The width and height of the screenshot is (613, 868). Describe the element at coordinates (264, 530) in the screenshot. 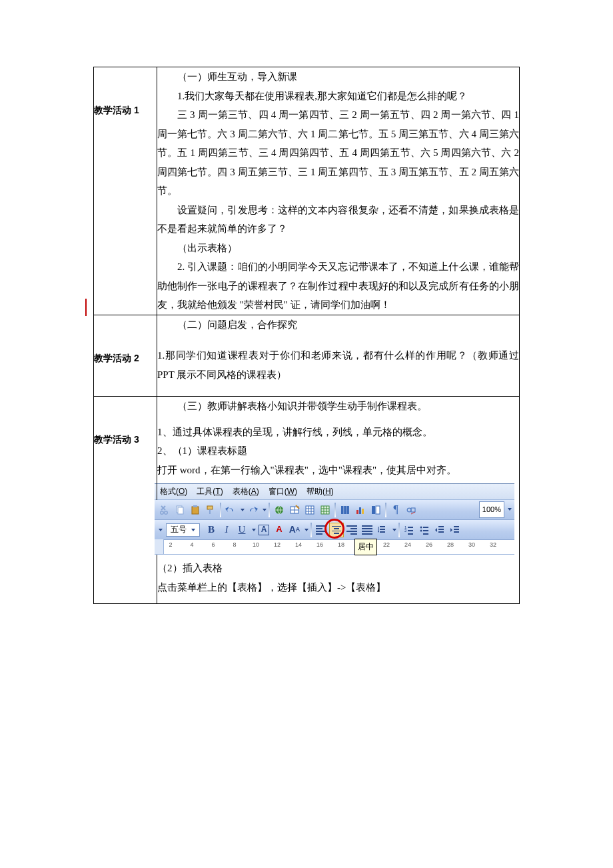

I see `font-border-button: A` at that location.